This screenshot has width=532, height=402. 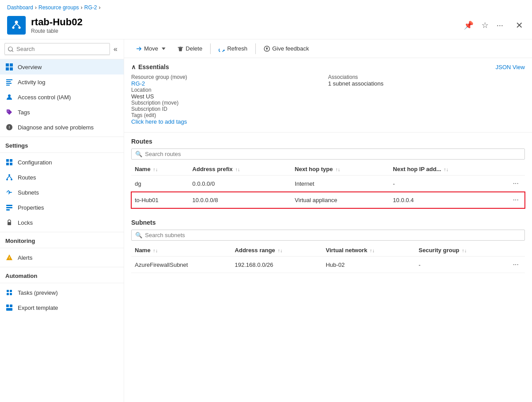 I want to click on routes-col-hop-ip-sort: ↑↓, so click(x=446, y=169).